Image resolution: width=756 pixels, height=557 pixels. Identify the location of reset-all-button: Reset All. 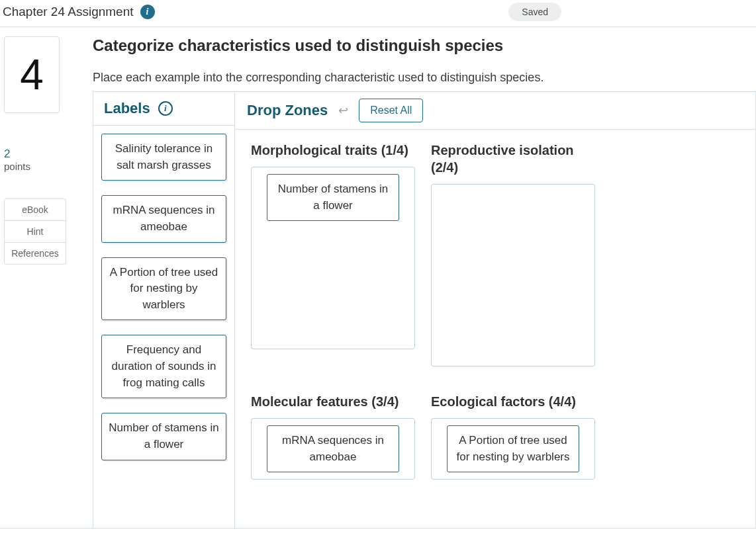
(391, 110).